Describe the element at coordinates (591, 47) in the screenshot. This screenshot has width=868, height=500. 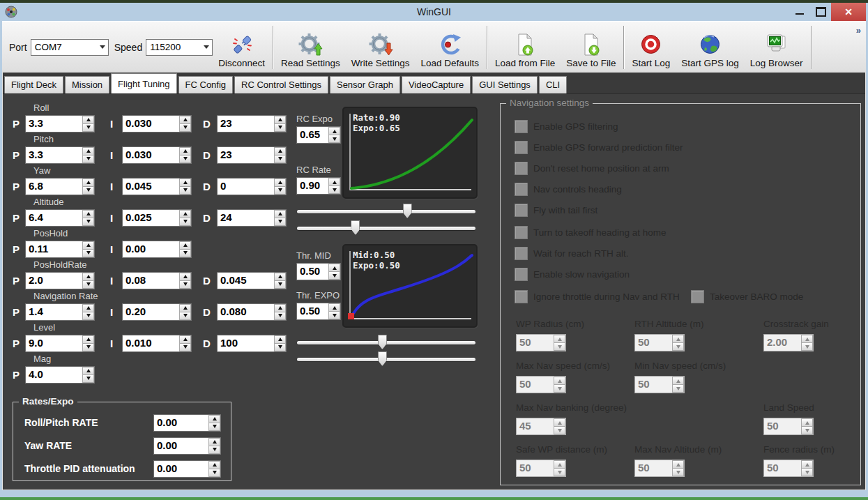
I see `save-to-file-button: Save to File` at that location.